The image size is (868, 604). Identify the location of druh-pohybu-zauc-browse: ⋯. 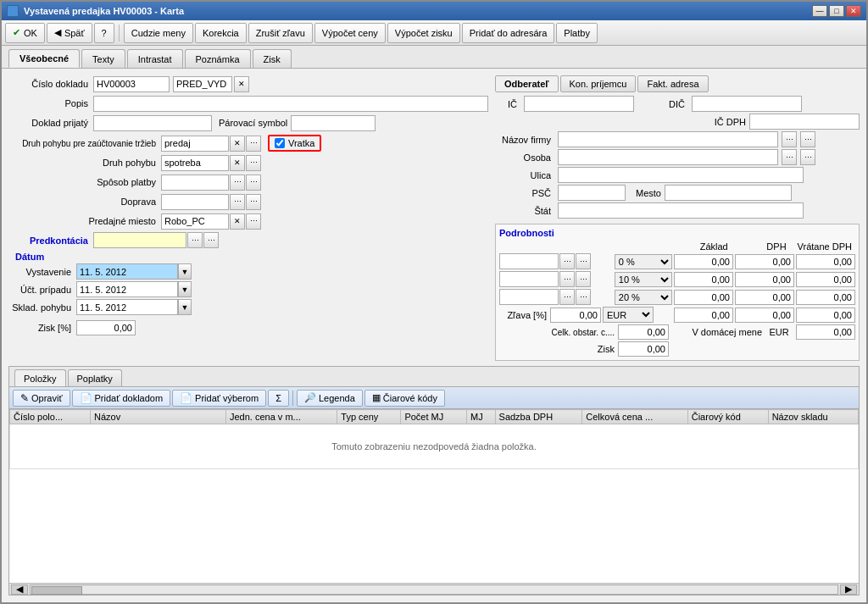
(253, 144).